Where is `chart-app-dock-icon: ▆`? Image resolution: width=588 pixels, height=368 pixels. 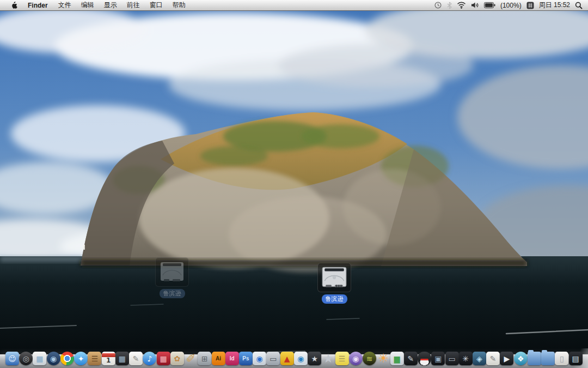
chart-app-dock-icon: ▆ is located at coordinates (397, 359).